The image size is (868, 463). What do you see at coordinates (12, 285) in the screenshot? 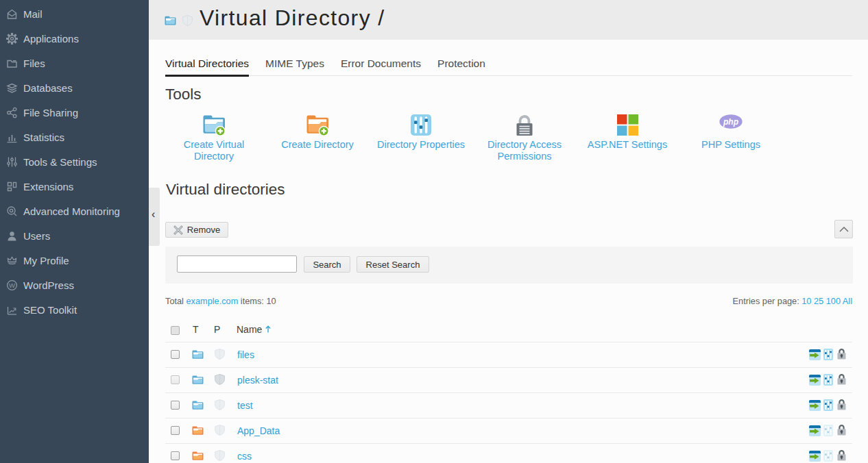
I see `svg-text: W` at bounding box center [12, 285].